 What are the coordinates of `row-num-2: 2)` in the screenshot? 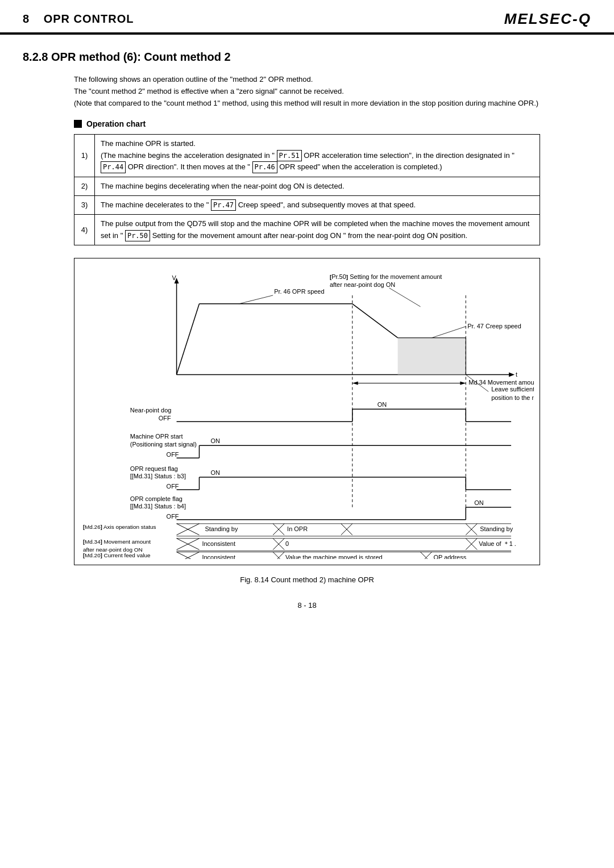 It's located at (85, 186).